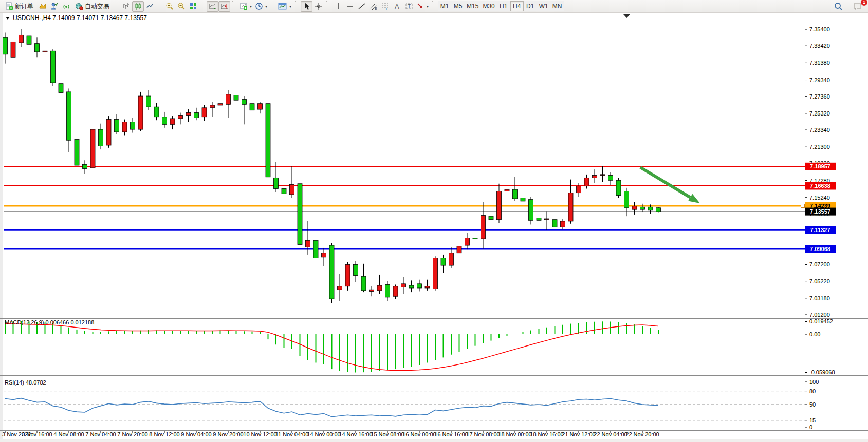 This screenshot has width=868, height=442. Describe the element at coordinates (193, 6) in the screenshot. I see `tile-windows-icon` at that location.